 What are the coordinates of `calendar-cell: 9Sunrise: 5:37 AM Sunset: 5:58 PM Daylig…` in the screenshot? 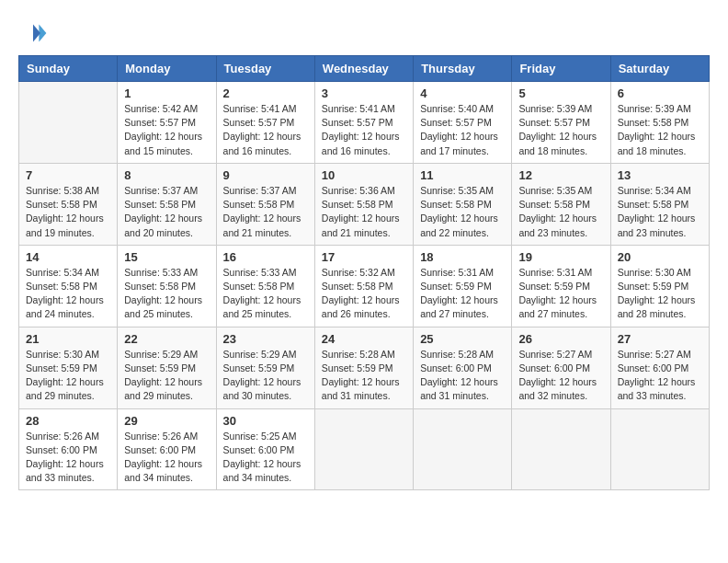 It's located at (265, 204).